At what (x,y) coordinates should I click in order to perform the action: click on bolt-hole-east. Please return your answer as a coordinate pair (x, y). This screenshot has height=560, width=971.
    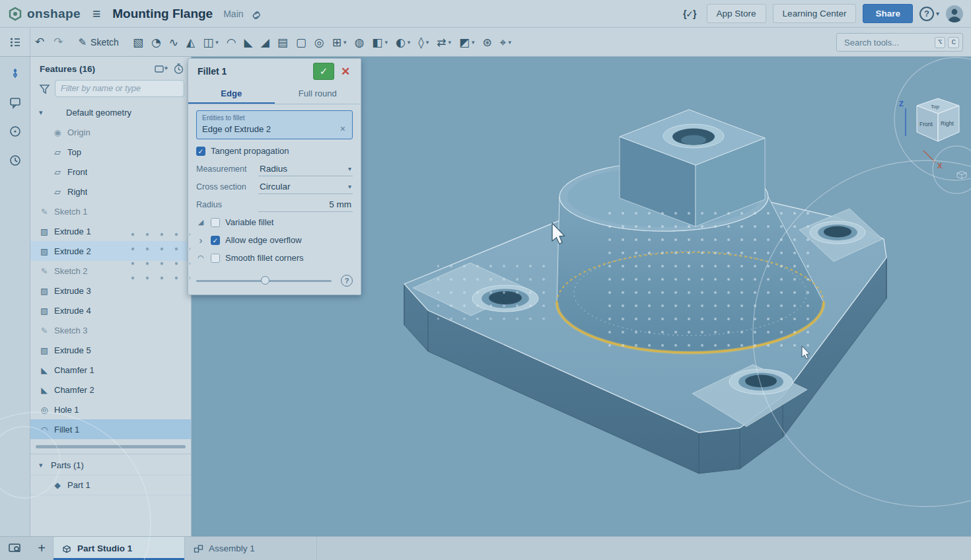
    Looking at the image, I should click on (838, 232).